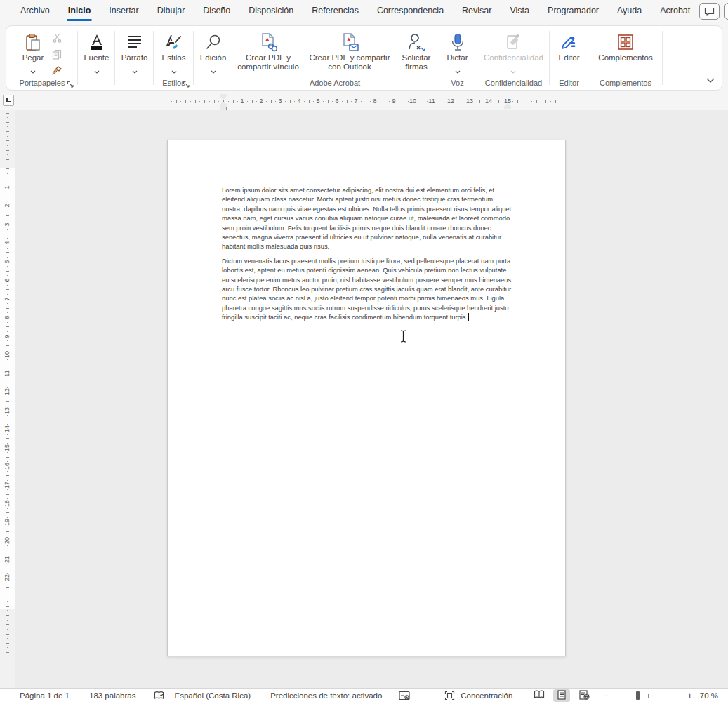  What do you see at coordinates (112, 696) in the screenshot?
I see `word-count: 183 palabras` at bounding box center [112, 696].